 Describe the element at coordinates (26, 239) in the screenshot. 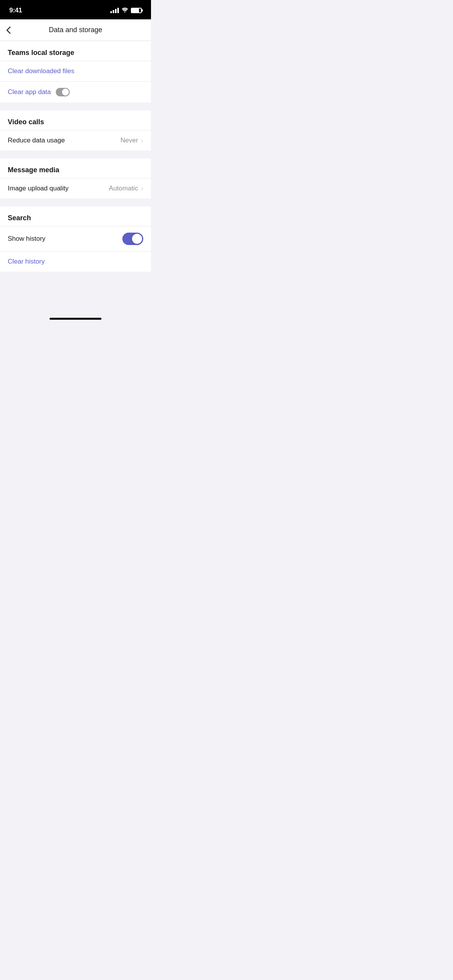

I see `show-history-label: Show history` at that location.